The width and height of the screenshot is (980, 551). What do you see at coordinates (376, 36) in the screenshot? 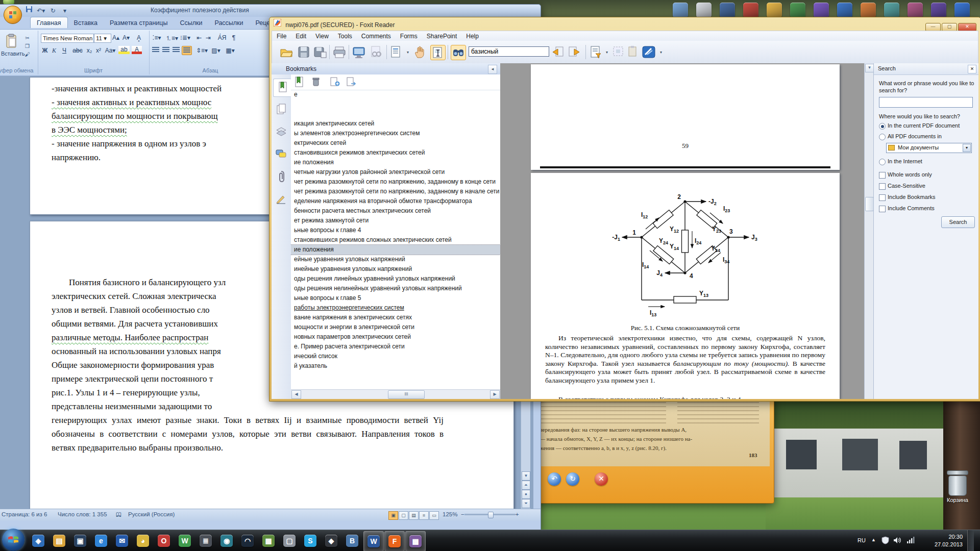
I see `menu-comments: Comments` at bounding box center [376, 36].